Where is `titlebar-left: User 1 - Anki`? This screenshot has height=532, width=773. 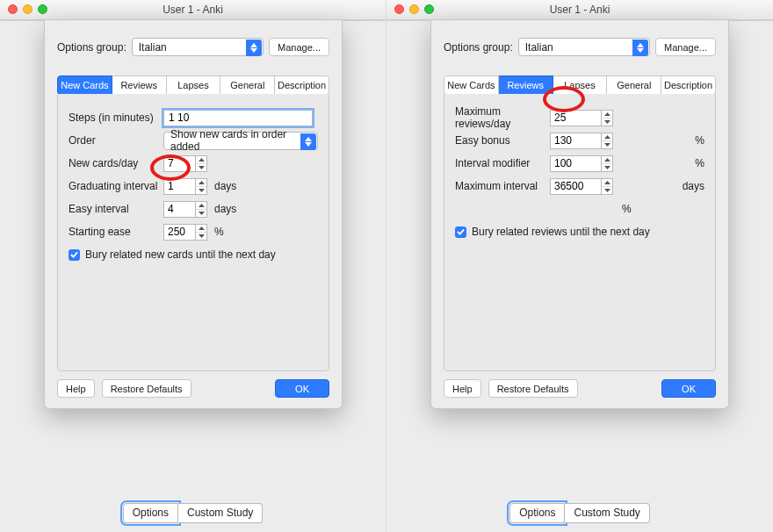 titlebar-left: User 1 - Anki is located at coordinates (193, 11).